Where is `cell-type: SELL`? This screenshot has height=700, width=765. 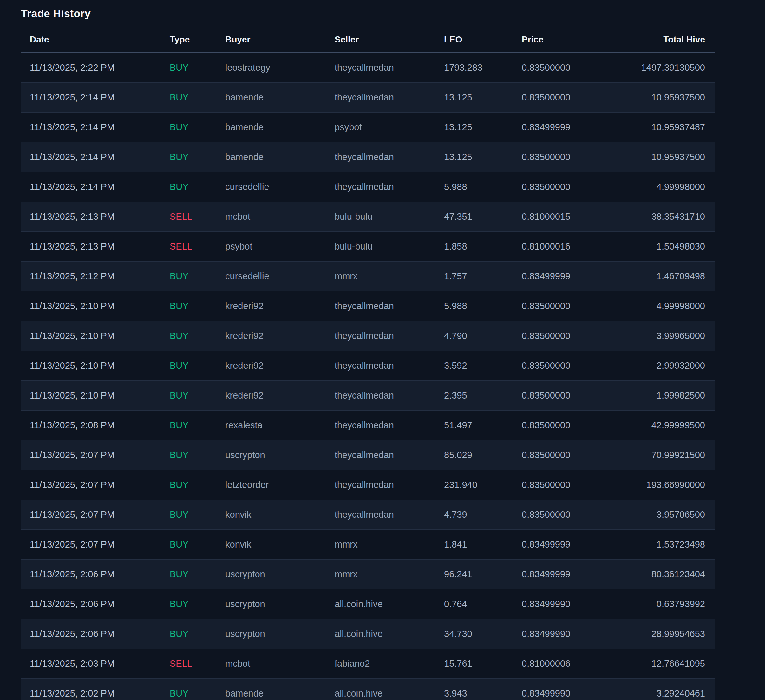
cell-type: SELL is located at coordinates (197, 217).